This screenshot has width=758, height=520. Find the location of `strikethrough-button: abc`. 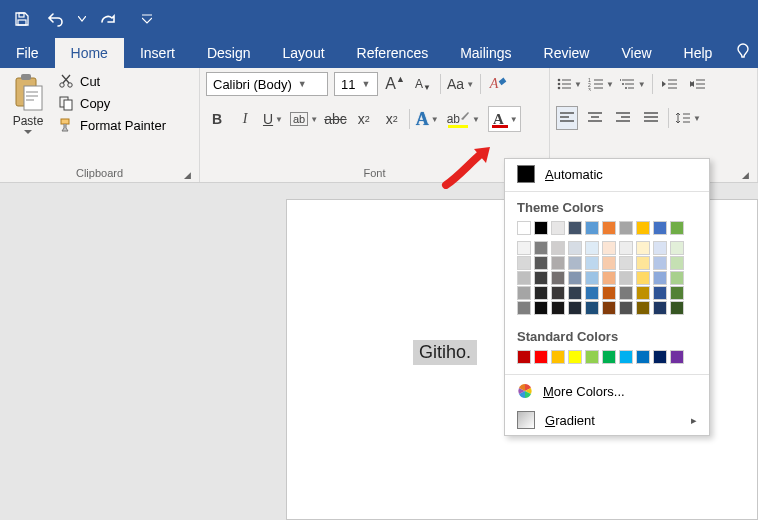

strikethrough-button: abc is located at coordinates (336, 119).